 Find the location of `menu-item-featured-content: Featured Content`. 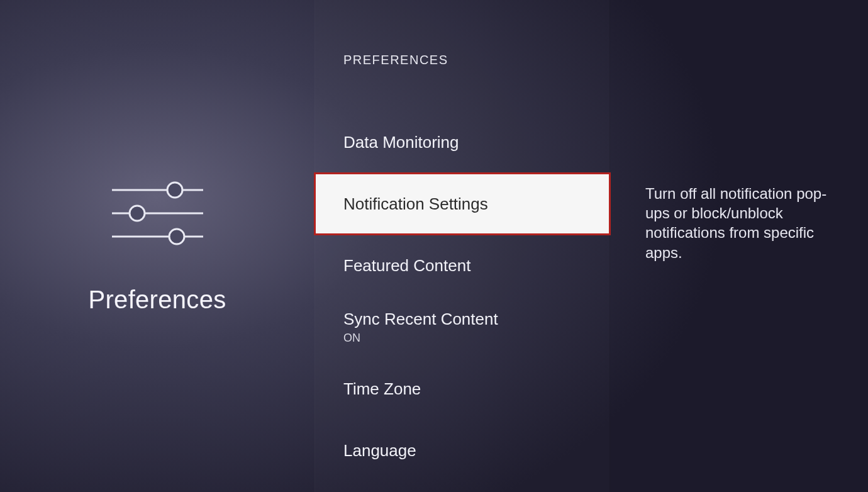

menu-item-featured-content: Featured Content is located at coordinates (462, 266).